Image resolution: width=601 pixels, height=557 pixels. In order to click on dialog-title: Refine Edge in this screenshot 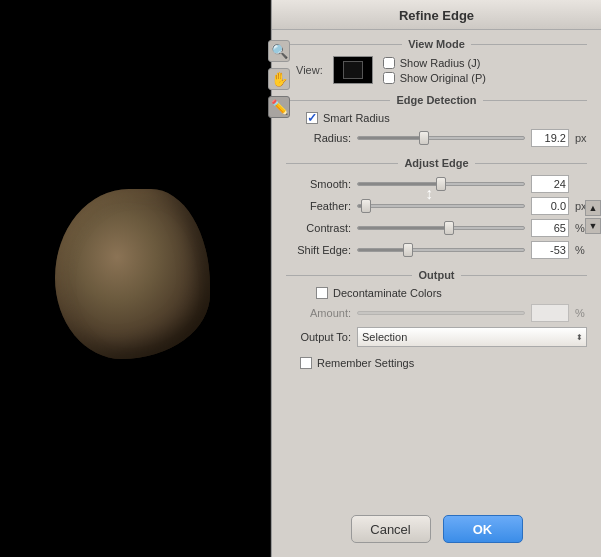, I will do `click(436, 16)`.